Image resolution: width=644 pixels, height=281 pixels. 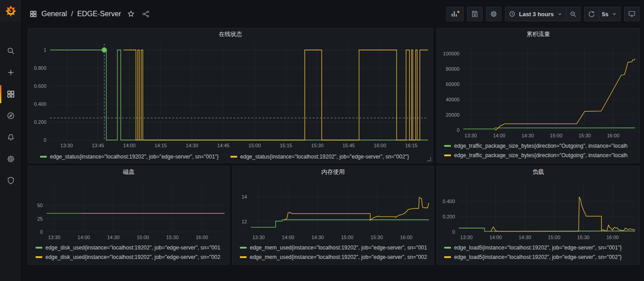 What do you see at coordinates (129, 172) in the screenshot?
I see `panel-title: 磁盘` at bounding box center [129, 172].